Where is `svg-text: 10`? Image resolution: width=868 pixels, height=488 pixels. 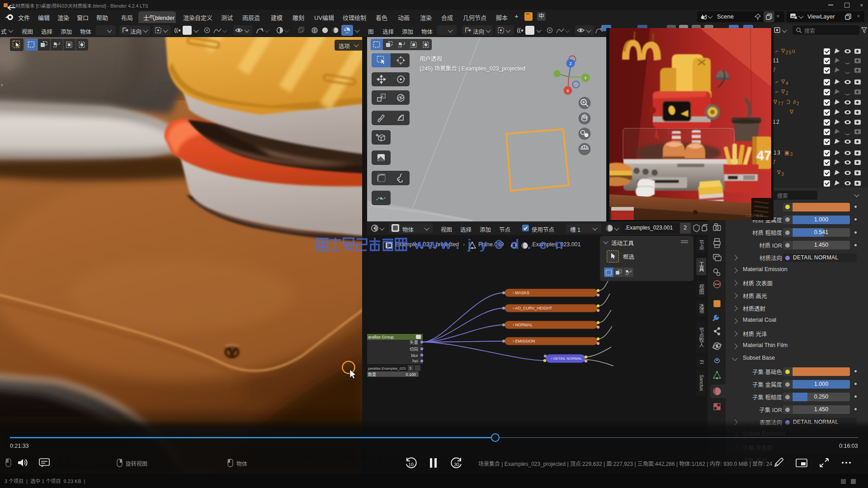 svg-text: 10 is located at coordinates (411, 465).